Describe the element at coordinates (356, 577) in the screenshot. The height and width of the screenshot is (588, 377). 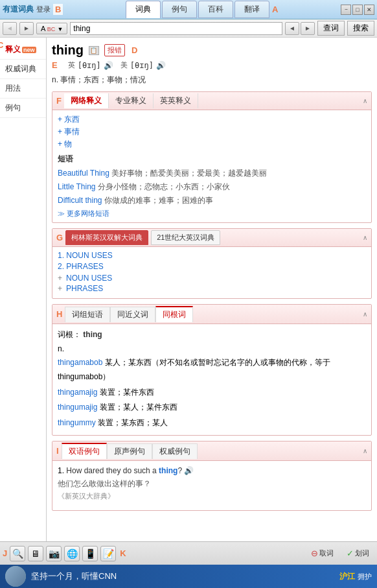
I see `ad-right: 沪江 拥护` at that location.